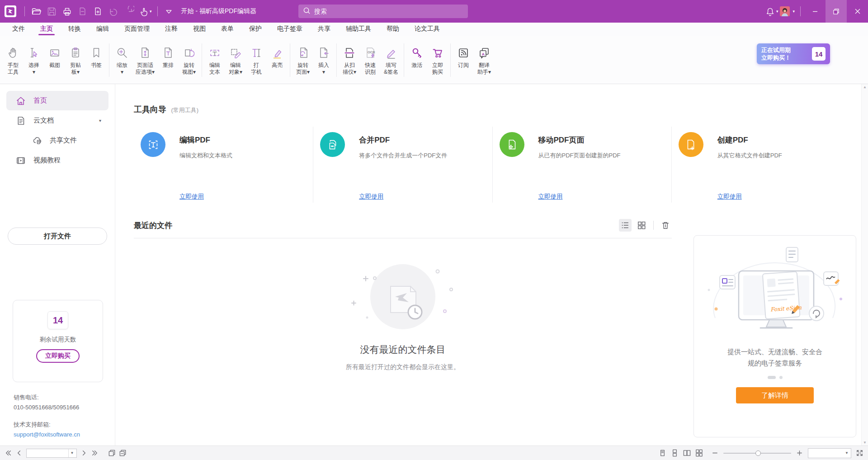 The image size is (868, 460). I want to click on menu-文件: 文件, so click(19, 31).